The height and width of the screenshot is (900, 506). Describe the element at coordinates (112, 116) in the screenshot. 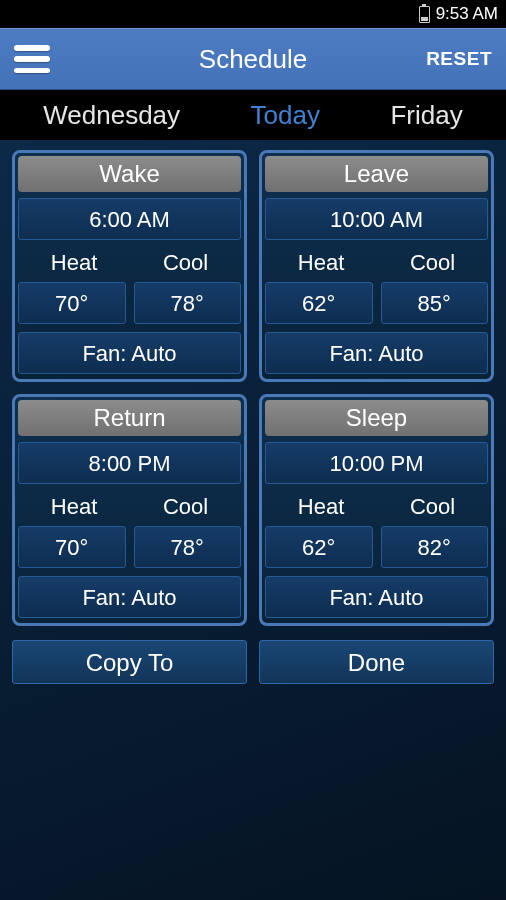

I see `tab-prev-day: Wednesday` at that location.